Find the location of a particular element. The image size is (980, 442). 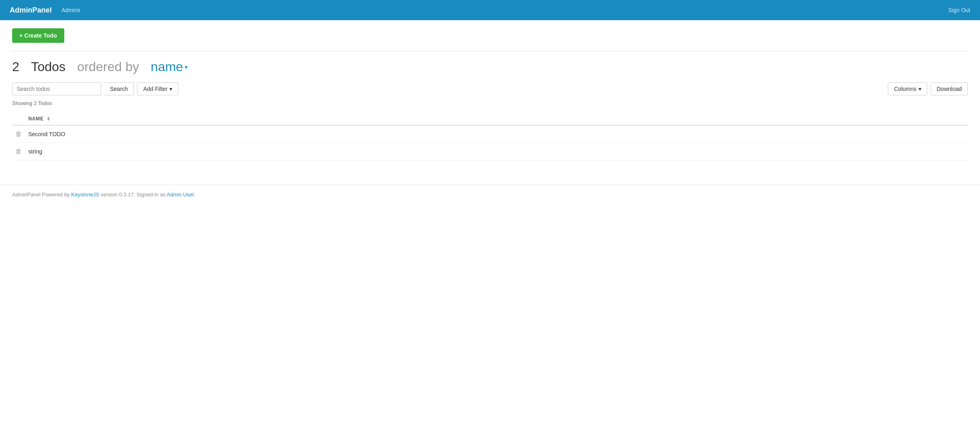

filter-caret-icon: ▾ is located at coordinates (171, 89).